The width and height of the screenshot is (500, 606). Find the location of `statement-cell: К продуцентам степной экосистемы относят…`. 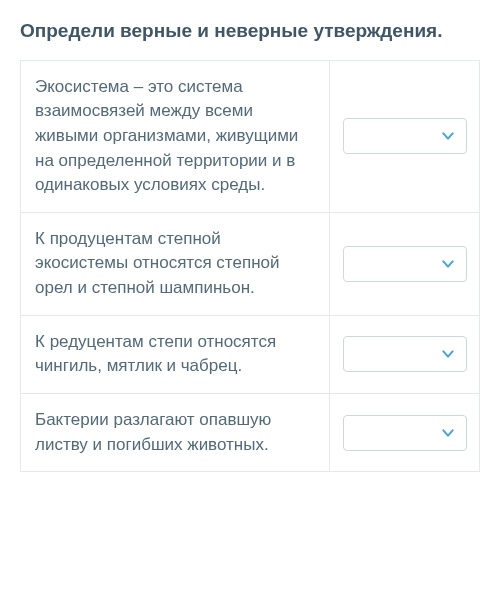

statement-cell: К продуцентам степной экосистемы относят… is located at coordinates (176, 264).